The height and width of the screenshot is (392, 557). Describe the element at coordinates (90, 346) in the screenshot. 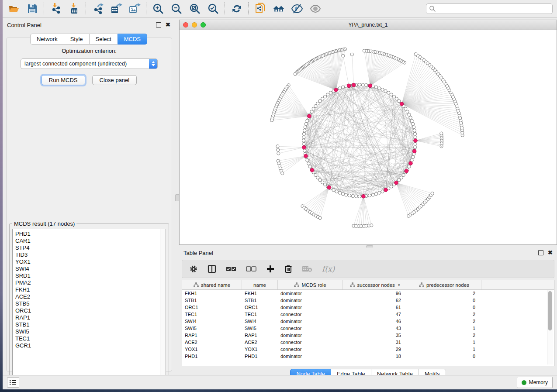

I see `mcds-result-item: GCR1` at that location.